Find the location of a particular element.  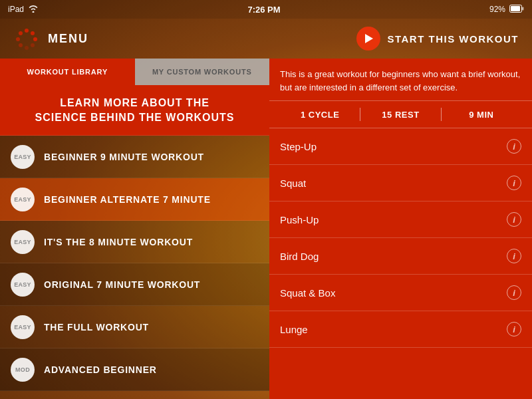

exercise-name: Lunge is located at coordinates (294, 330).